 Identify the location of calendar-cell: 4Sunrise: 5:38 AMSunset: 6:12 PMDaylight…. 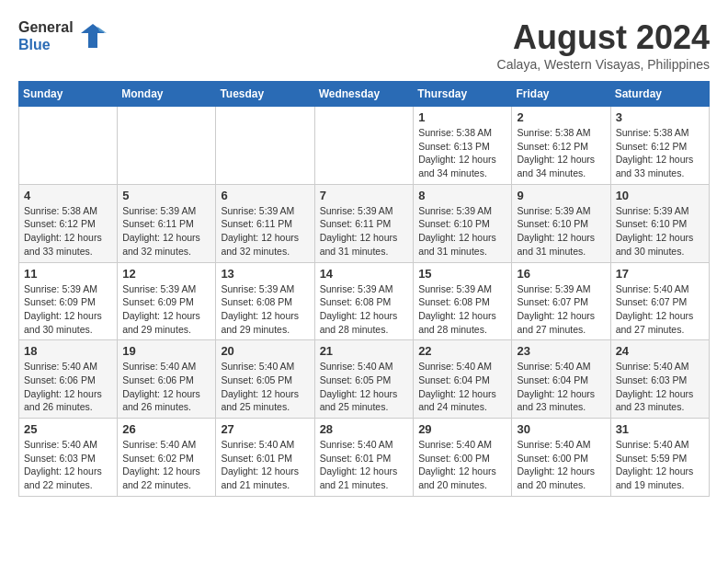
(68, 223).